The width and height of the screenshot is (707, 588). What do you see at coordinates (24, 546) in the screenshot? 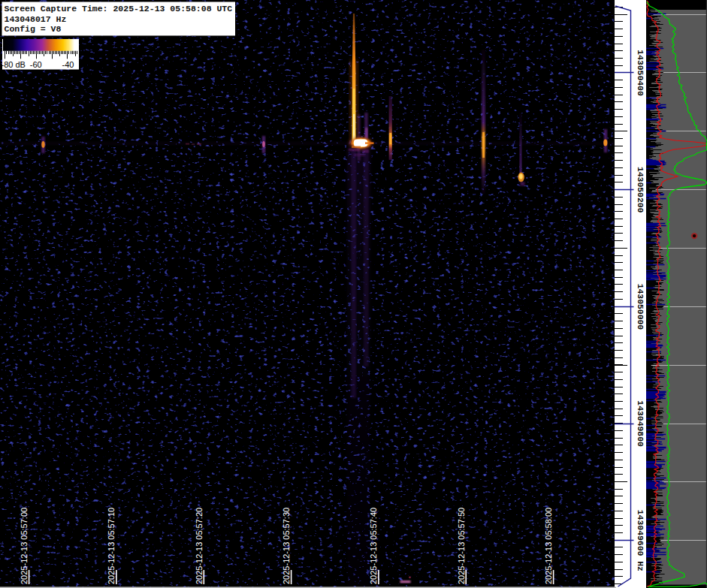
I see `svg-text: 2025-12-13 05:57:00` at bounding box center [24, 546].